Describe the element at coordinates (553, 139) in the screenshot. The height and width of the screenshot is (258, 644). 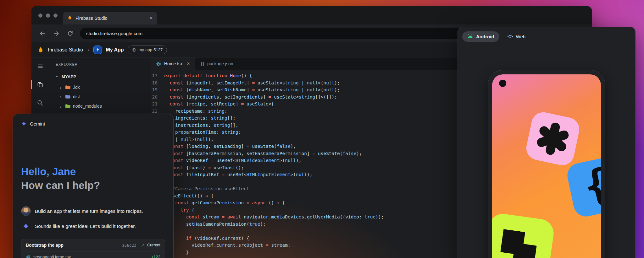
I see `asterisk-icon` at that location.